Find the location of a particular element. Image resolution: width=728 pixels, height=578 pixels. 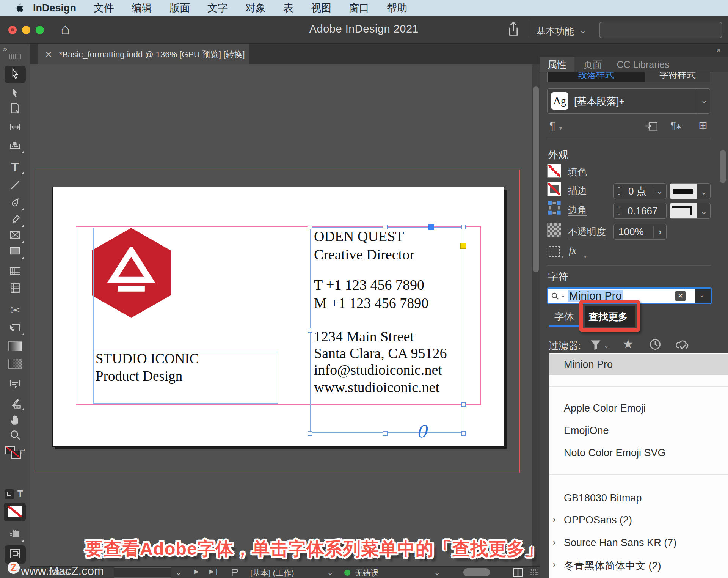

free-transform-tool is located at coordinates (15, 328).